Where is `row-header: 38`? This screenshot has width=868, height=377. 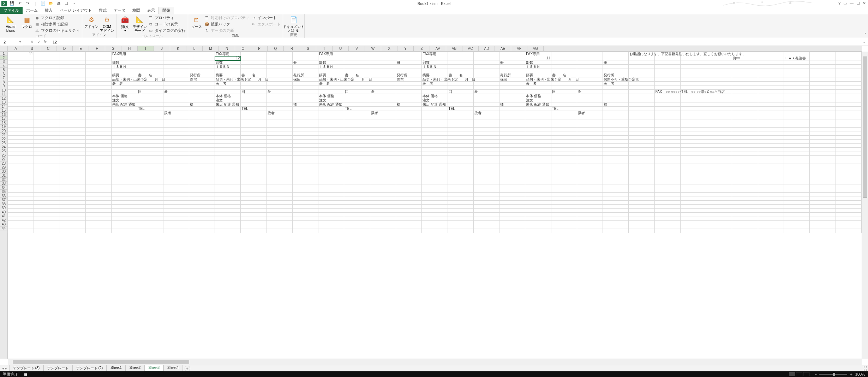 row-header: 38 is located at coordinates (4, 204).